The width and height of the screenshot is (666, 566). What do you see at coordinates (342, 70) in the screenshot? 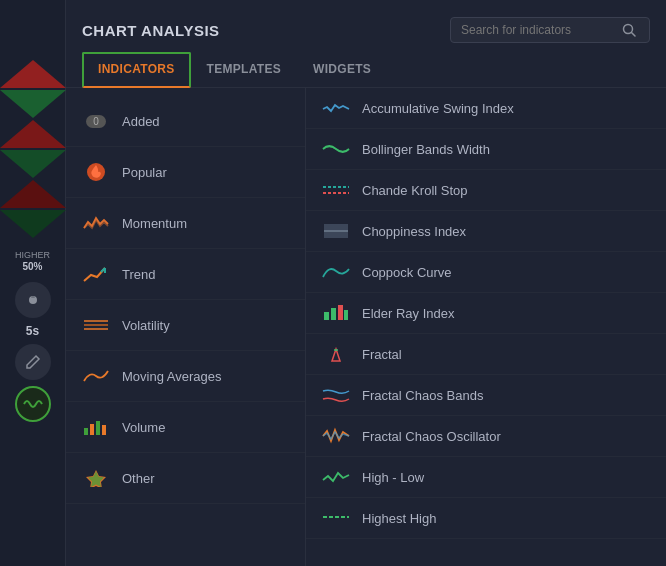
I see `tab-widgets: WIDGETS` at bounding box center [342, 70].